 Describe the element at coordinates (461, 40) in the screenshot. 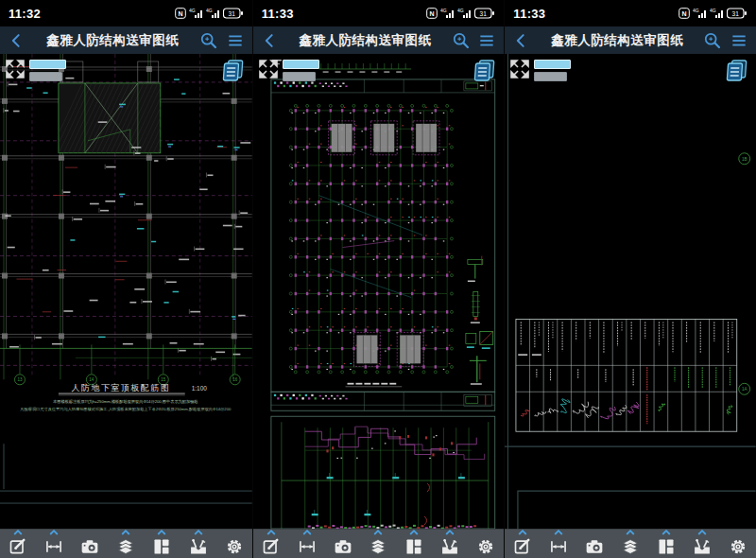

I see `magnifier-icon` at that location.